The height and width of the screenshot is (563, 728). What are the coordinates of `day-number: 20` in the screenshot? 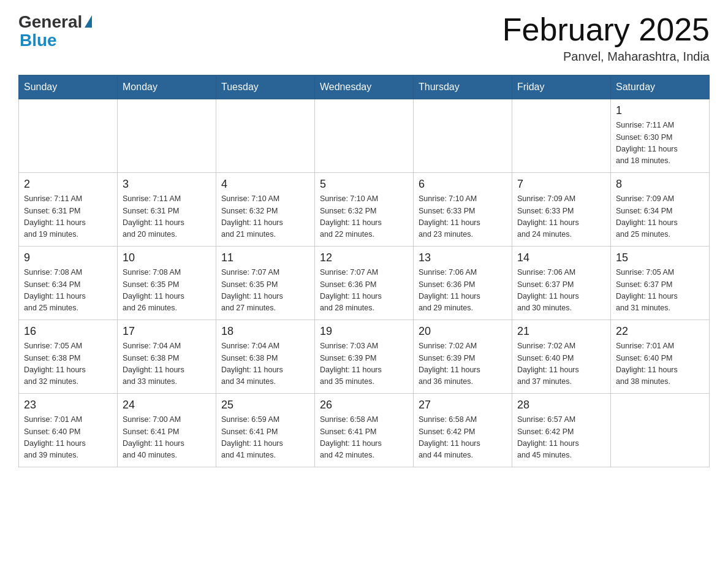 It's located at (463, 331).